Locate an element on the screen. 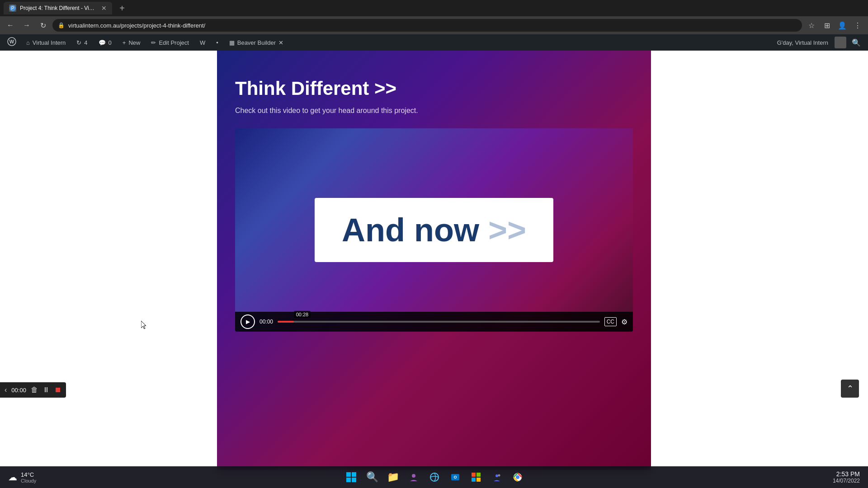 The height and width of the screenshot is (488, 868). bookmark-icon: ☆ is located at coordinates (811, 25).